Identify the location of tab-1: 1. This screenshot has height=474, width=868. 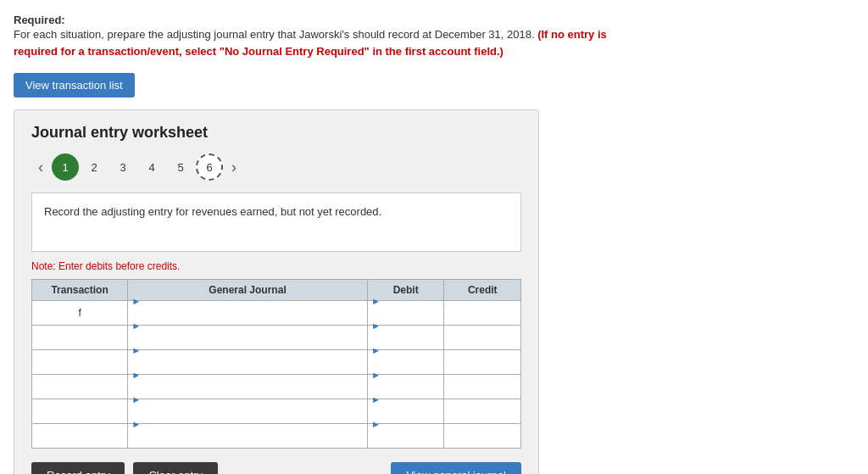
(65, 167).